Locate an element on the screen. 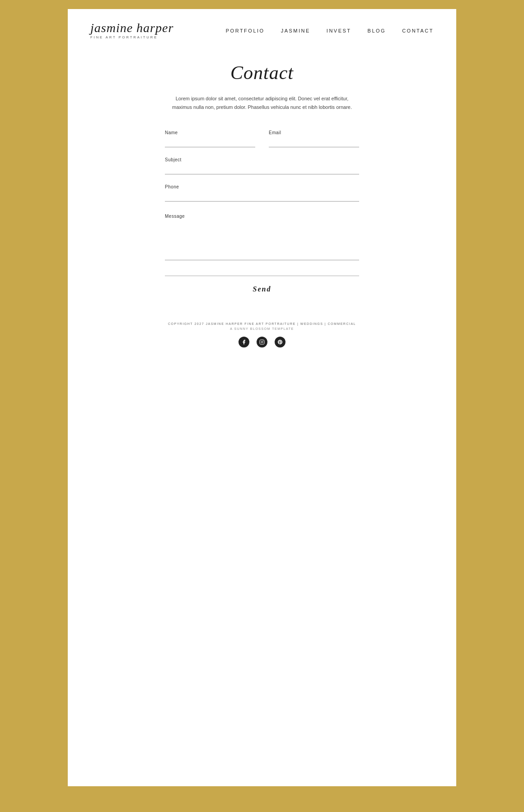  nav-item-invest: Invest is located at coordinates (339, 31).